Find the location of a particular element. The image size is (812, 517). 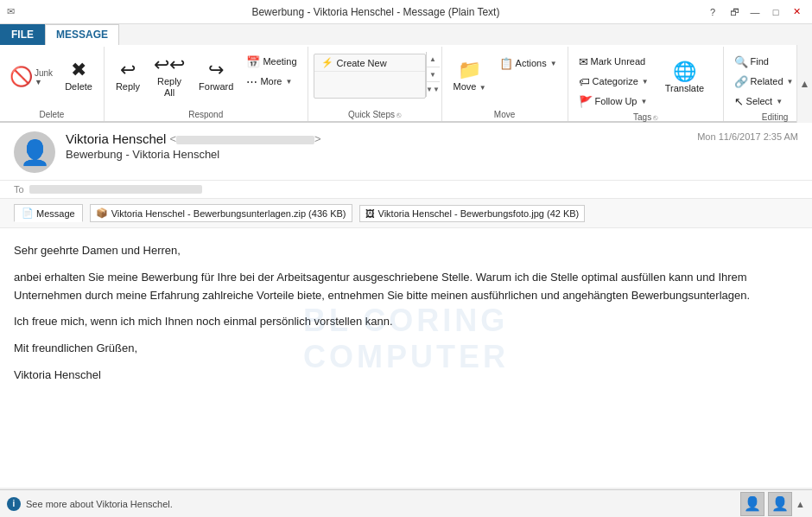

find-button: 🔍 Find is located at coordinates (764, 61).